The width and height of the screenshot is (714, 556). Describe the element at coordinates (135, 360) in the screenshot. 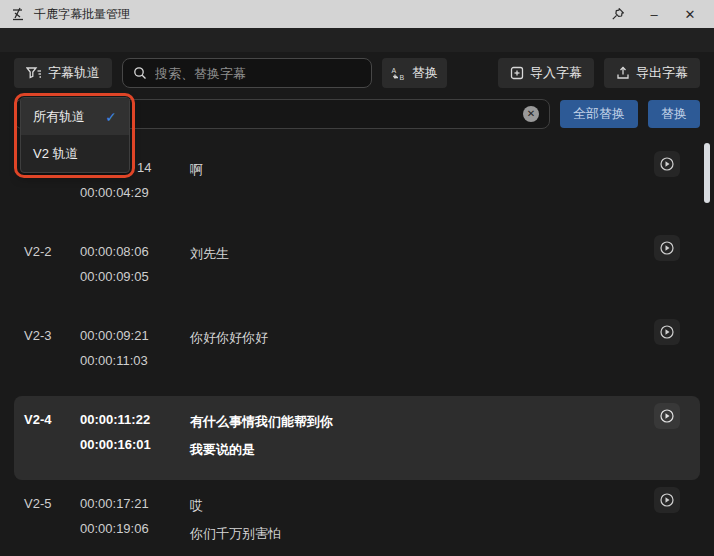

I see `row-end-time: 00:00:11:03` at that location.